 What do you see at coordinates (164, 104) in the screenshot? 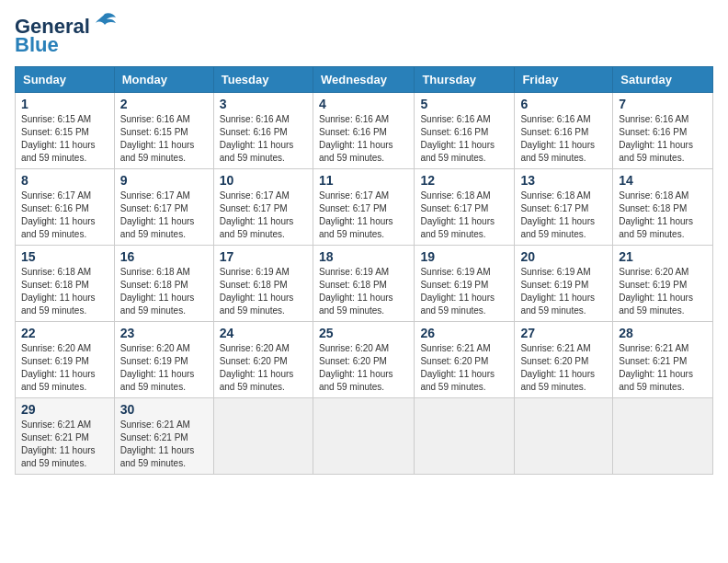
I see `day-number: 2` at bounding box center [164, 104].